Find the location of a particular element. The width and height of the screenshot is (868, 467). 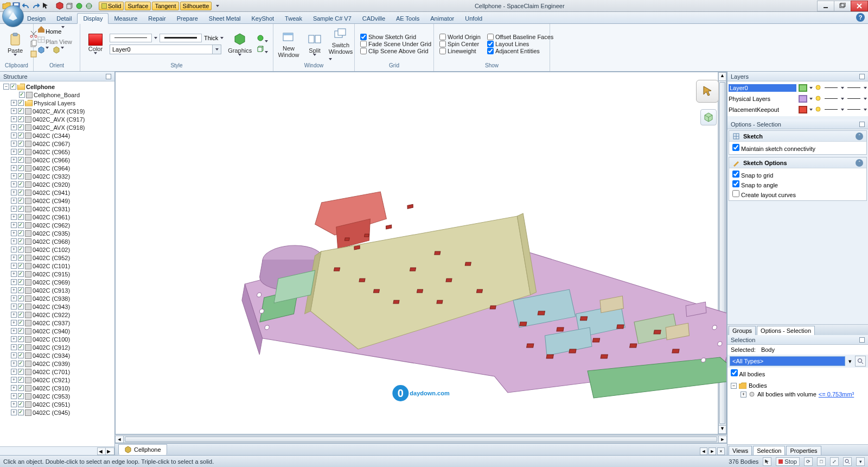

tree-node: +0402C (C953) is located at coordinates (58, 396).